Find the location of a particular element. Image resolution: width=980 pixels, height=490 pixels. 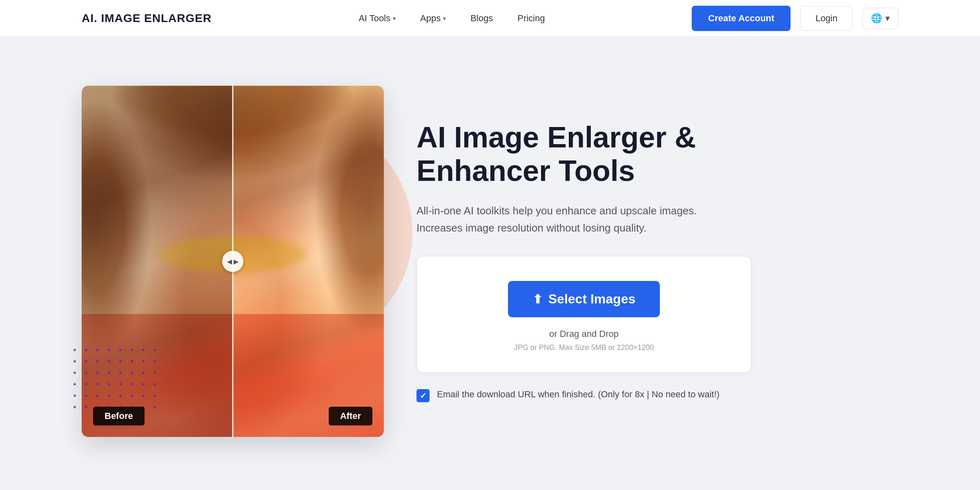

slider-arrows-icon: ◀ ▶ is located at coordinates (233, 261).